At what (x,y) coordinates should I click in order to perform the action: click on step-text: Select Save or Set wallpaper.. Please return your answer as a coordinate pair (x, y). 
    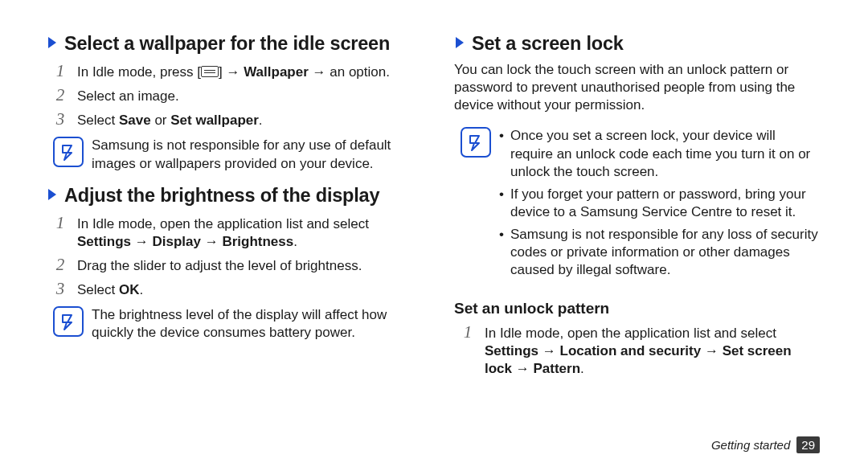
    Looking at the image, I should click on (244, 120).